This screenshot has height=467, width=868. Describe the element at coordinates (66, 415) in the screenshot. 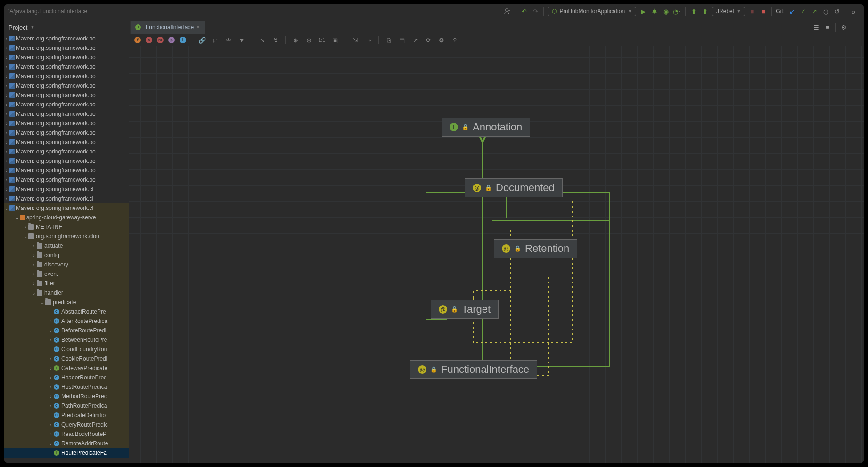

I see `tree-item: CPredicateDefinitio` at that location.